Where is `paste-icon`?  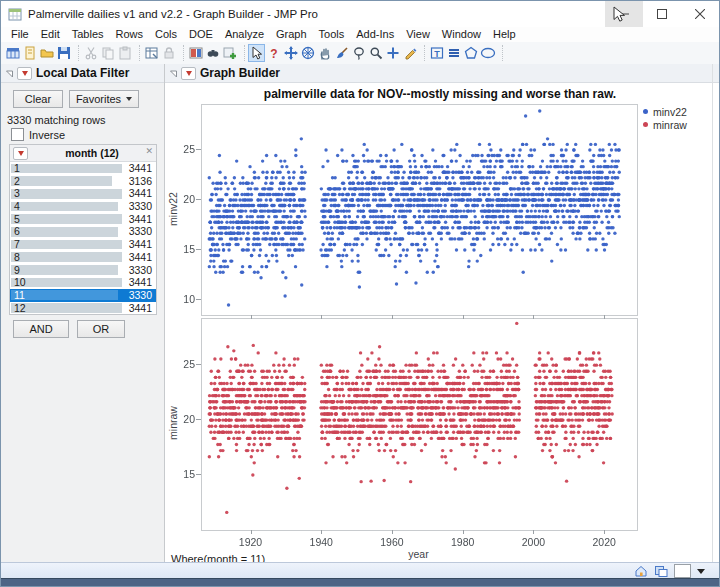 paste-icon is located at coordinates (124, 53).